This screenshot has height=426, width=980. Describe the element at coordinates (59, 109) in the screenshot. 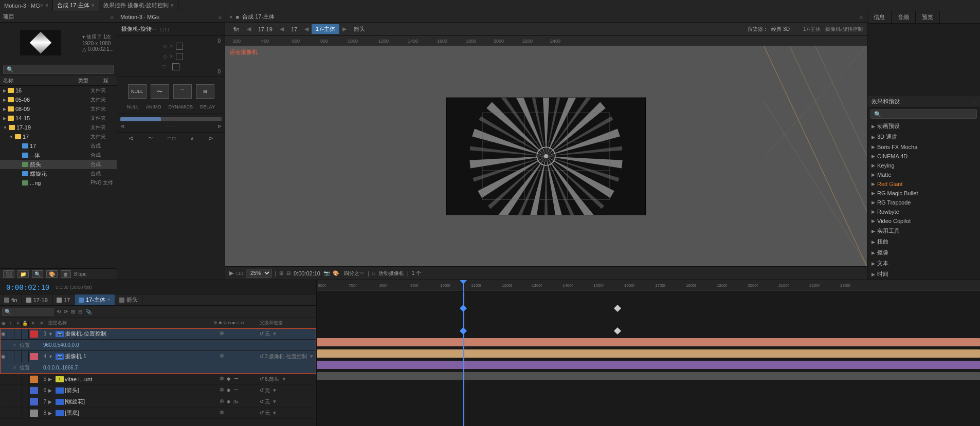

I see `project-item-0809: ▶ 08-09 文件夹` at that location.